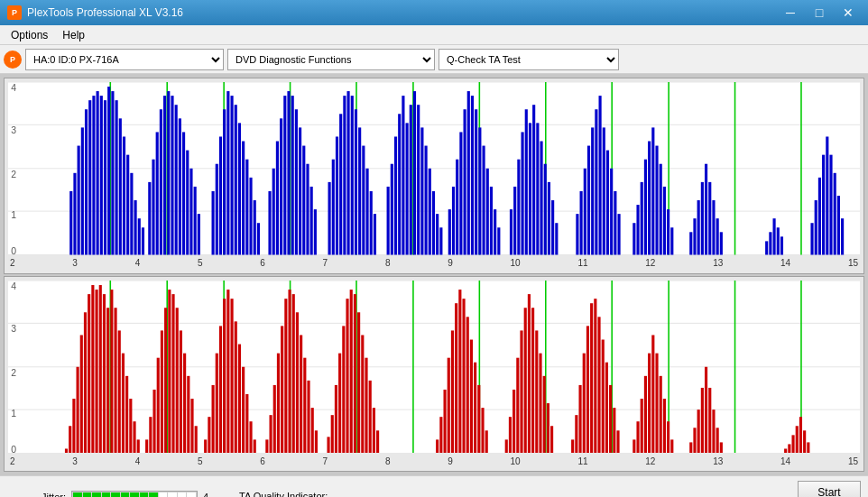 Image resolution: width=868 pixels, height=497 pixels. I want to click on menu-help: Help, so click(74, 35).